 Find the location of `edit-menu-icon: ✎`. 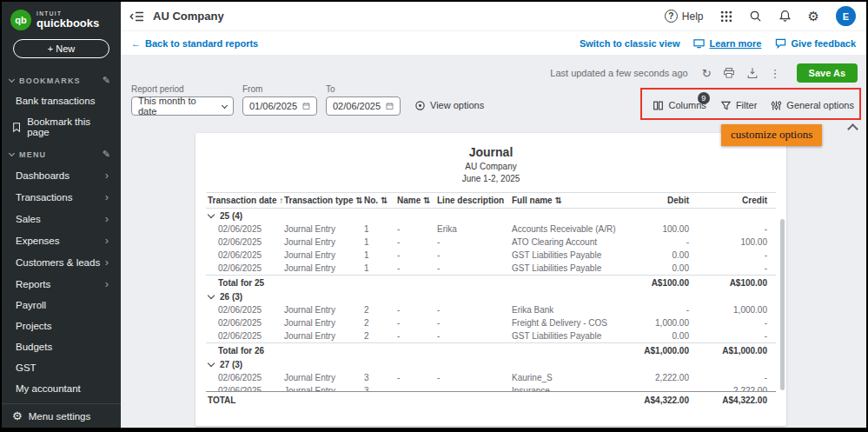

edit-menu-icon: ✎ is located at coordinates (106, 155).